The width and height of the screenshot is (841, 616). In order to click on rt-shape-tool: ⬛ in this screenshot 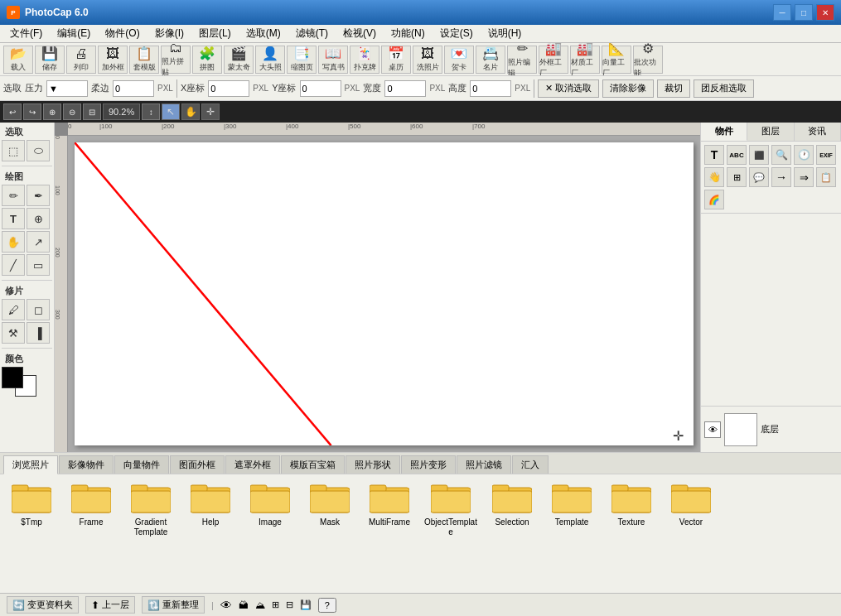, I will do `click(759, 155)`.